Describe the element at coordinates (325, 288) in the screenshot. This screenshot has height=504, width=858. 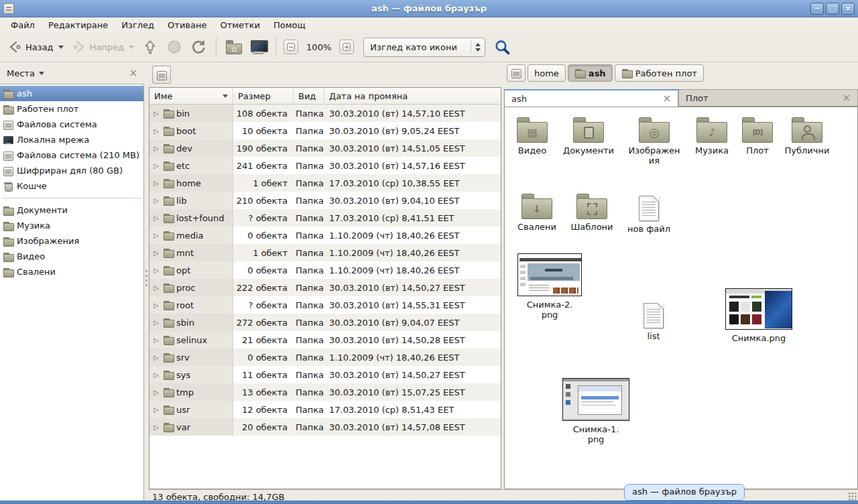
I see `tree-row-proc: ▷proc222 обектаПапка30.03.2010 (вт) 14,5…` at that location.